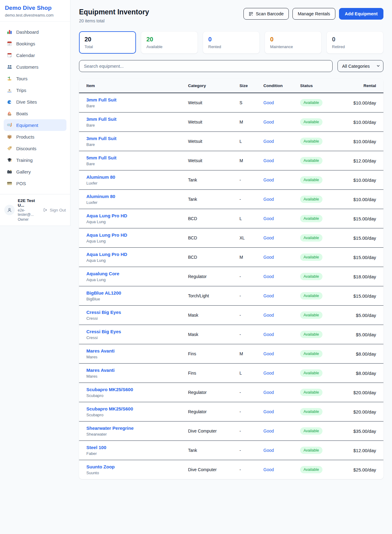  I want to click on table-row: 3mm Full Suit Bare Wetsuit S Good Availa…, so click(231, 103).